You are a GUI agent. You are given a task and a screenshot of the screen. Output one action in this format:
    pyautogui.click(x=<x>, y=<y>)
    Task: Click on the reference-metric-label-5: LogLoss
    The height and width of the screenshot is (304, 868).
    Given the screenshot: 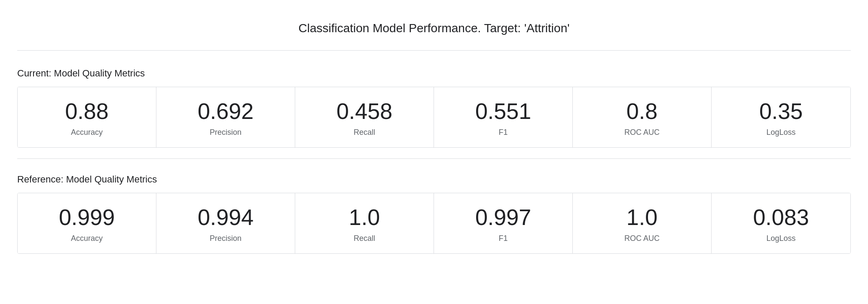 What is the action you would take?
    pyautogui.click(x=781, y=239)
    